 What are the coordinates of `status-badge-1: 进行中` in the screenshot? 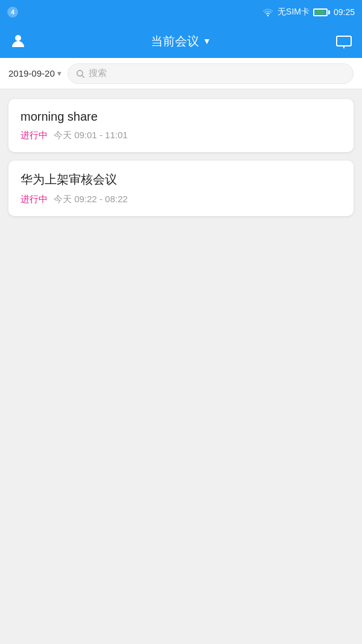 It's located at (34, 135).